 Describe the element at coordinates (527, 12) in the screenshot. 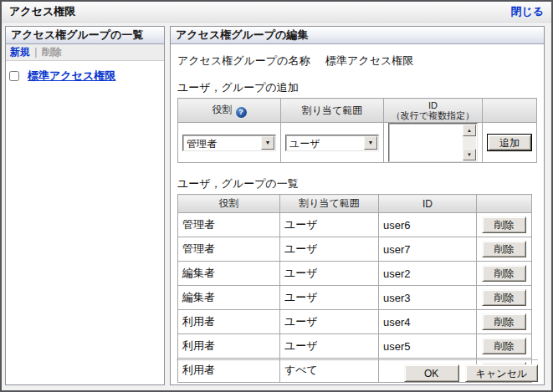

I see `close-link: 閉じる` at that location.